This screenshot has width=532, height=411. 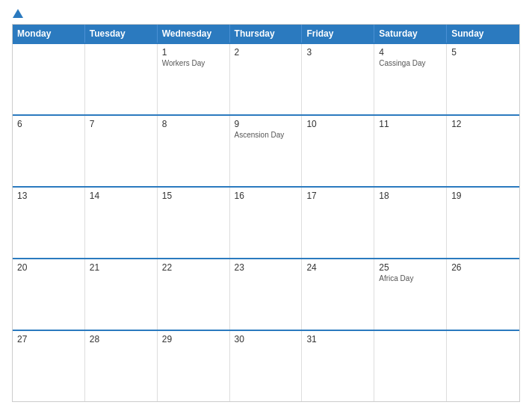 I want to click on holiday-label: Ascension Day, so click(x=266, y=135).